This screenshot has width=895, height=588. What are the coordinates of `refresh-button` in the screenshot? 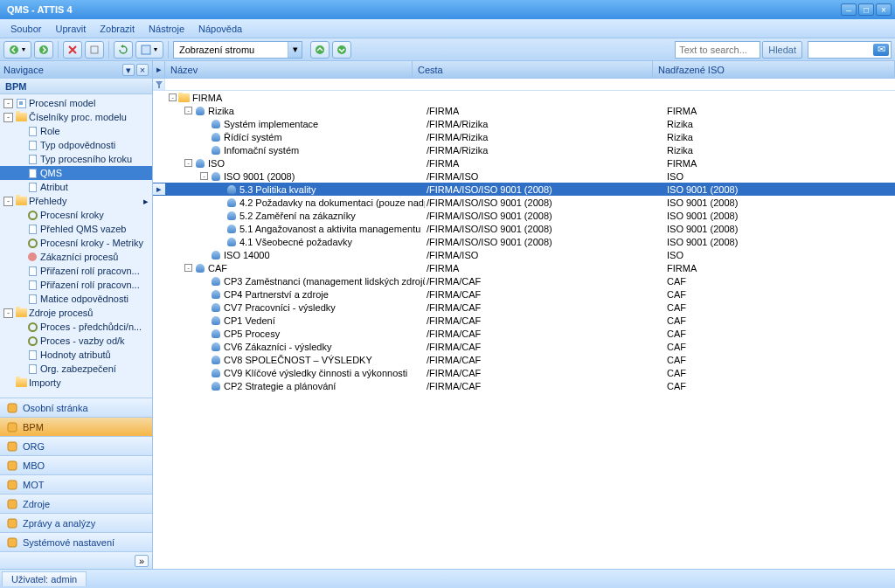 It's located at (123, 50).